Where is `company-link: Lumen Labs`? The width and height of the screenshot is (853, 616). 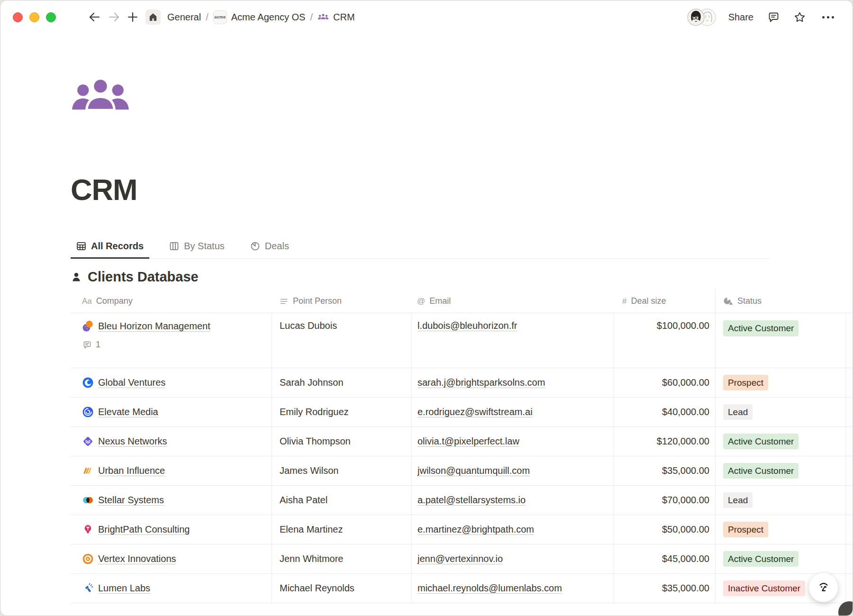
company-link: Lumen Labs is located at coordinates (124, 589).